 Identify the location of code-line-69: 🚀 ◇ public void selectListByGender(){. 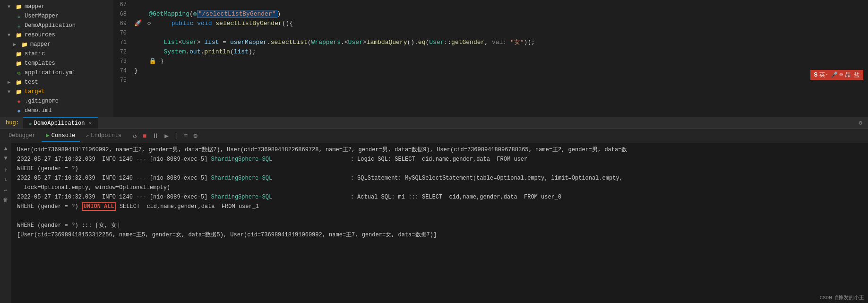
(499, 24).